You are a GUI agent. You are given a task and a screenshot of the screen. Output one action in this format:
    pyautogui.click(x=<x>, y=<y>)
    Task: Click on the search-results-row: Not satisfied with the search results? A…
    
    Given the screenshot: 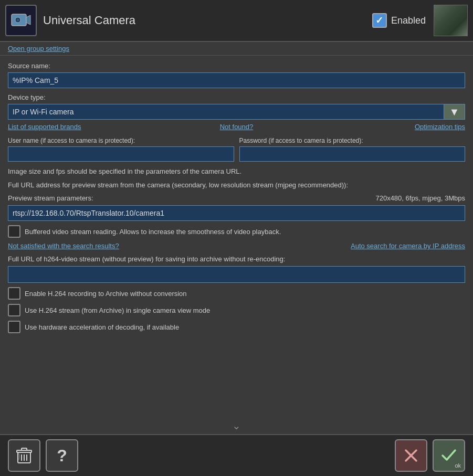 What is the action you would take?
    pyautogui.click(x=236, y=246)
    